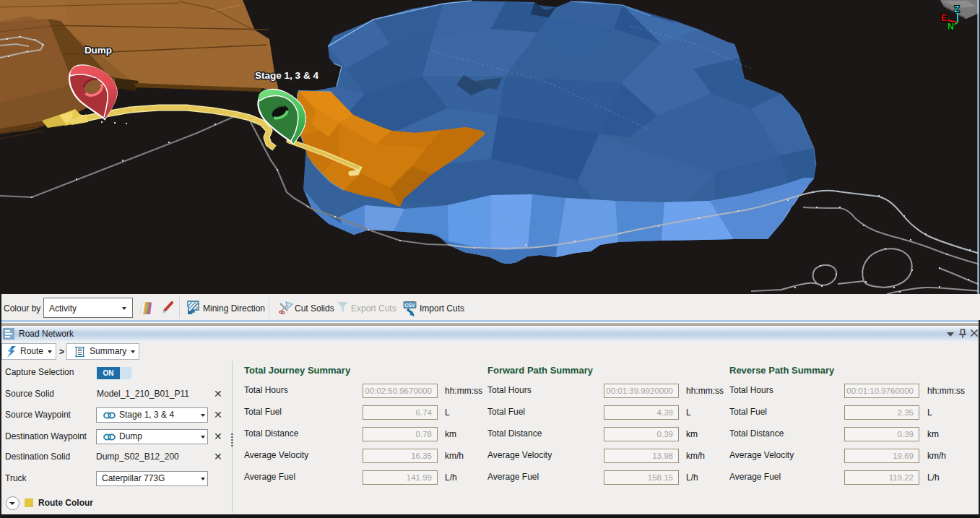 This screenshot has height=518, width=980. Describe the element at coordinates (944, 18) in the screenshot. I see `svg-text: E` at that location.